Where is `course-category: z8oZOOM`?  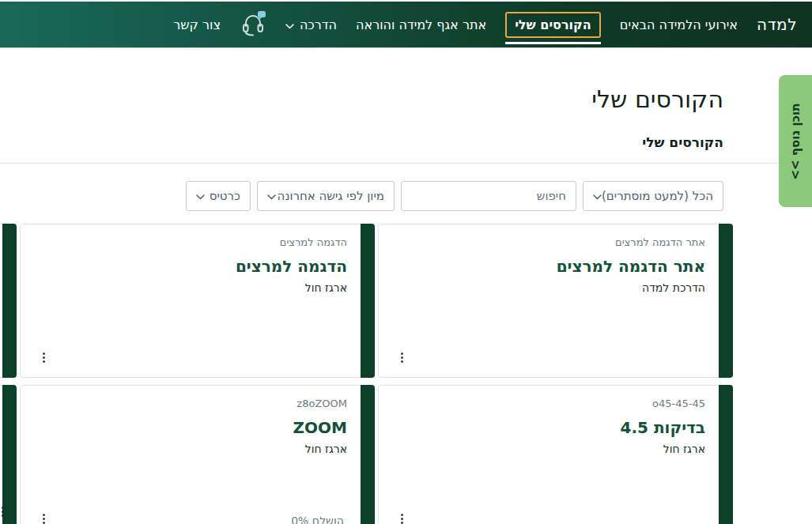 course-category: z8oZOOM is located at coordinates (193, 403).